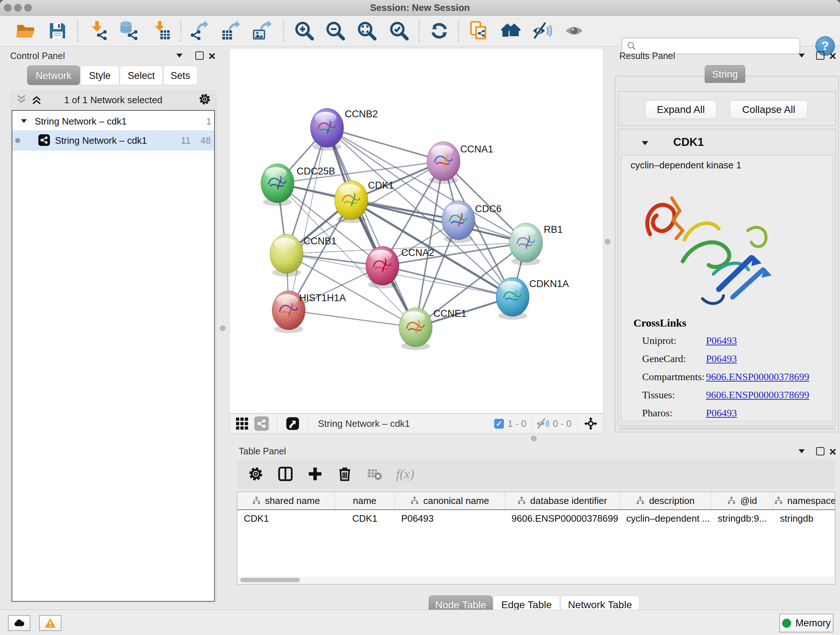  I want to click on cloud-status-button, so click(19, 623).